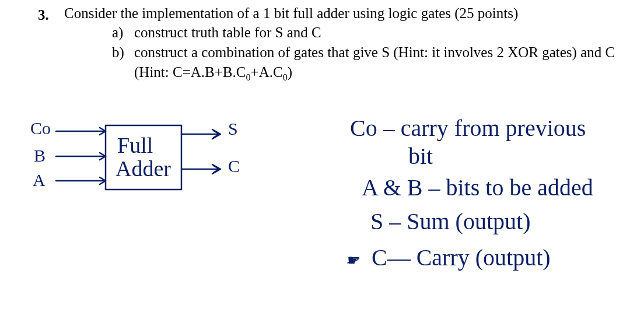 The height and width of the screenshot is (319, 644). I want to click on part-b-label: b), so click(118, 52).